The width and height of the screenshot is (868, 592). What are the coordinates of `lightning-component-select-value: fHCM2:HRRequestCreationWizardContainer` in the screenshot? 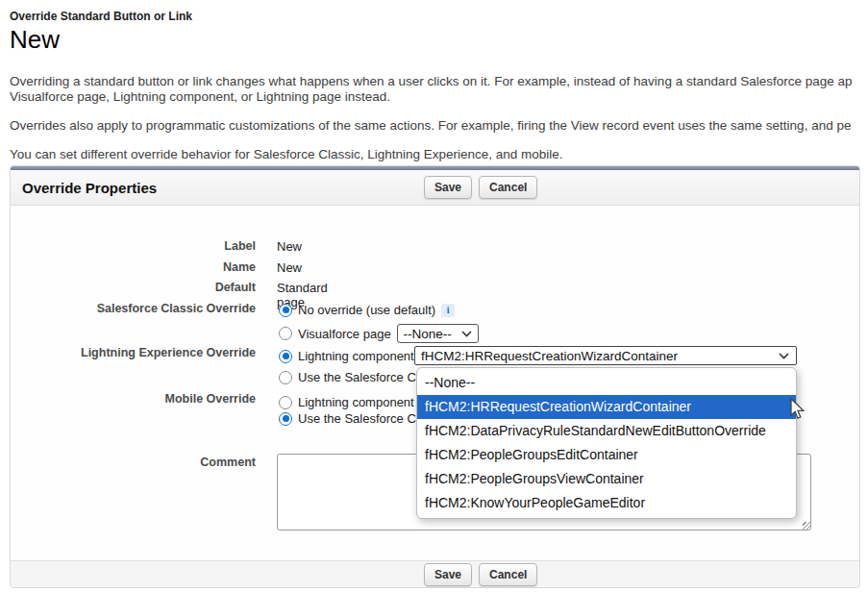 It's located at (550, 356).